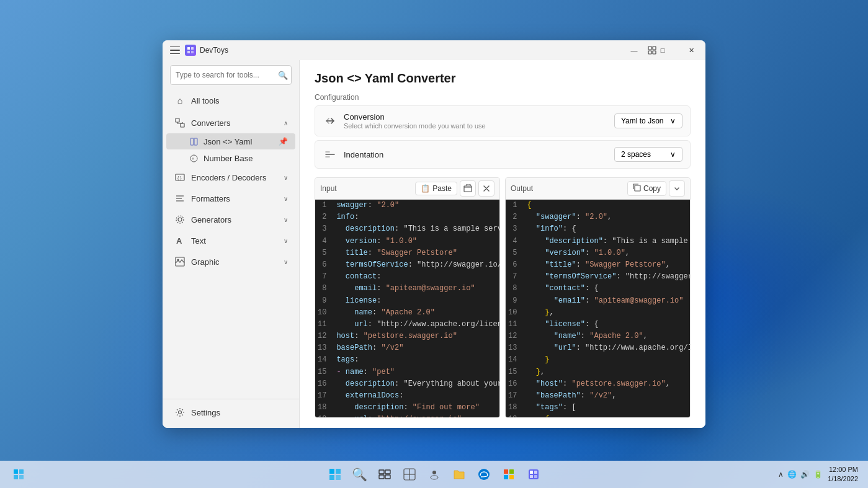 This screenshot has height=488, width=868. Describe the element at coordinates (514, 217) in the screenshot. I see `line-number: 2` at that location.